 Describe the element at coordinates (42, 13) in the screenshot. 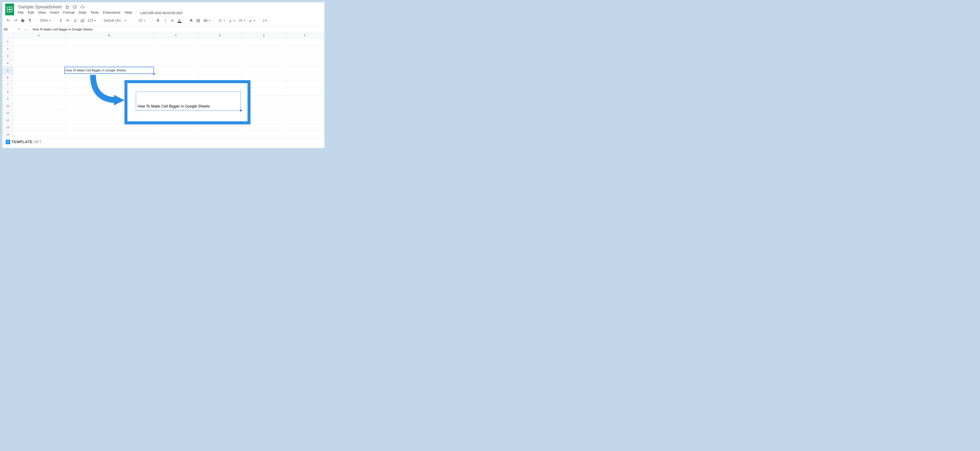

I see `menu-view: View` at that location.